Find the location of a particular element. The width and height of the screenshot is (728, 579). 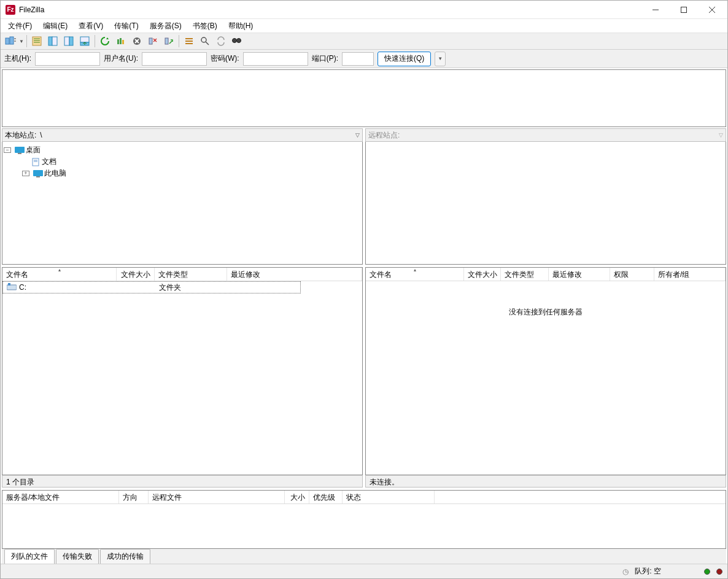

tree-item-thispc: + 此电脑 is located at coordinates (182, 173).